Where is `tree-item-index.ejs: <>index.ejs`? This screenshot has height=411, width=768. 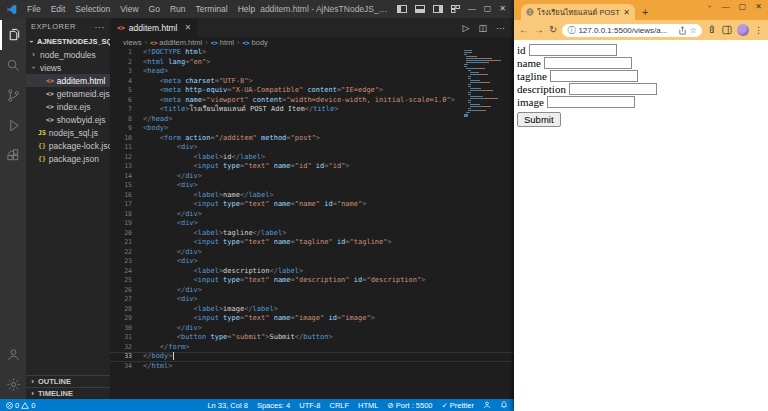 tree-item-index.ejs: <>index.ejs is located at coordinates (68, 106).